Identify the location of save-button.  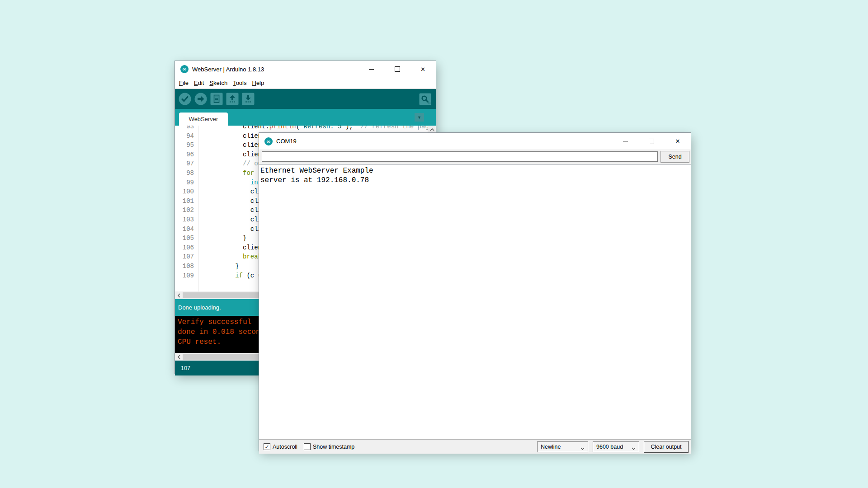
(248, 99).